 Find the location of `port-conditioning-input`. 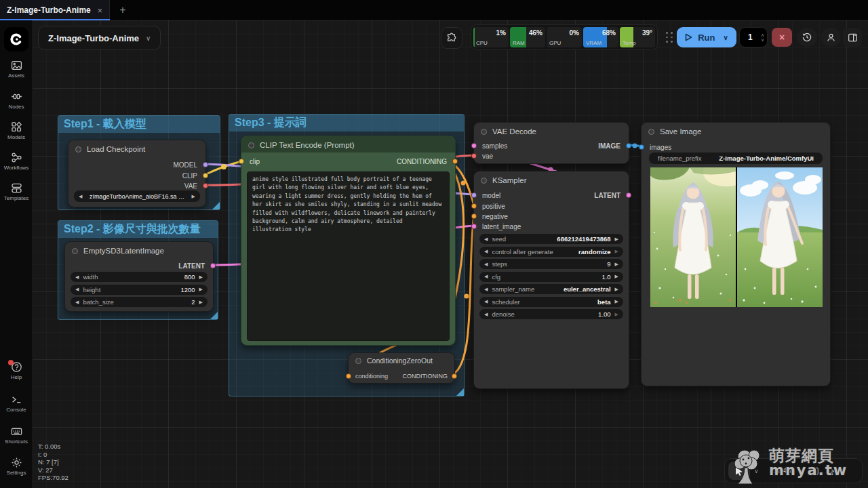

port-conditioning-input is located at coordinates (349, 376).